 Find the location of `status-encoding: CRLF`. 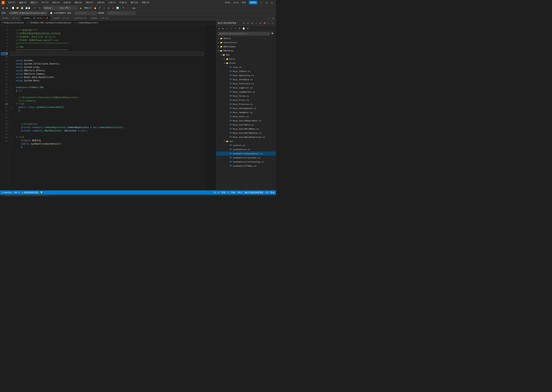

status-encoding: CRLF is located at coordinates (240, 193).